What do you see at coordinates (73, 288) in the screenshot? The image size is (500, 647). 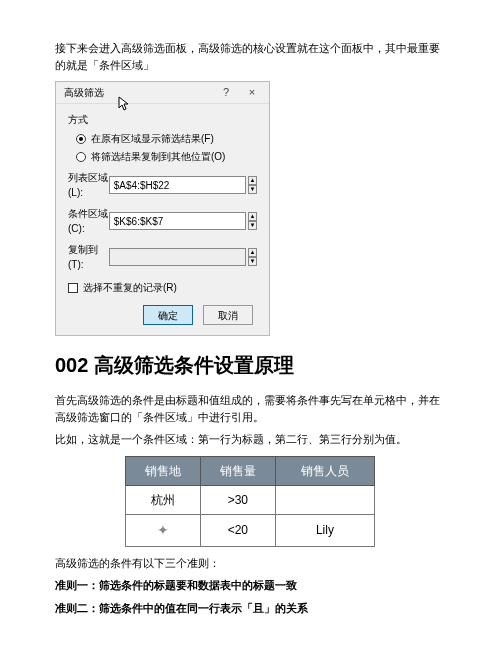 I see `checkbox-icon` at bounding box center [73, 288].